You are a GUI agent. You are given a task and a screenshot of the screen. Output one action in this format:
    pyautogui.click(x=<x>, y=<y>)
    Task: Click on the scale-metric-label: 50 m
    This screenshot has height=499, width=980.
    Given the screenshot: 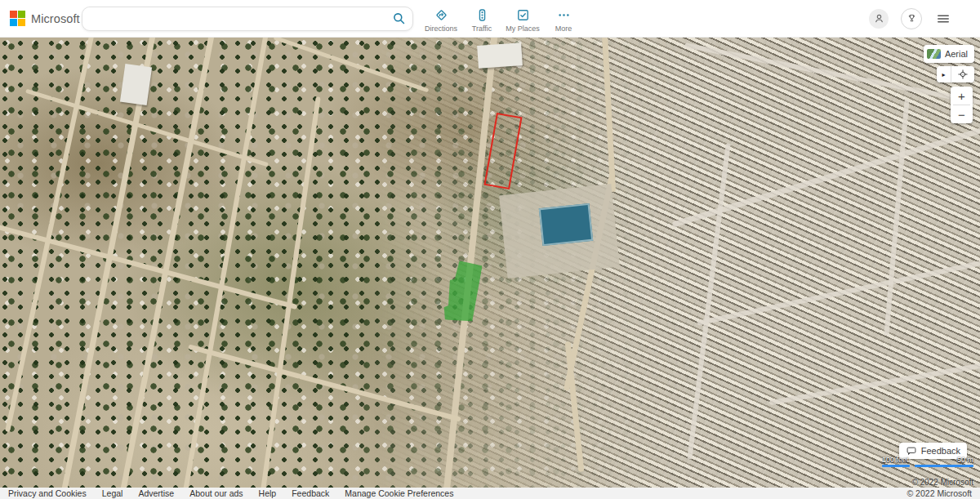 What is the action you would take?
    pyautogui.click(x=965, y=461)
    